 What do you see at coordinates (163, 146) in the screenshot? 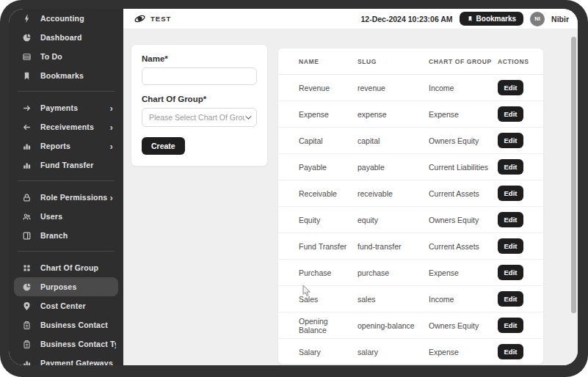
I see `create-button: Create` at bounding box center [163, 146].